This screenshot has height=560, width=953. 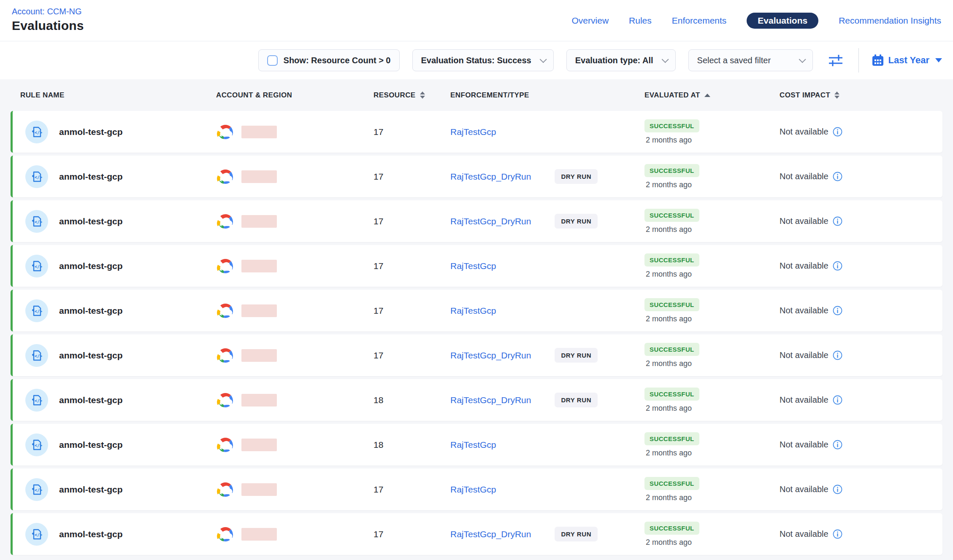 I want to click on column-header-cost-impact: COST IMPACT, so click(x=861, y=95).